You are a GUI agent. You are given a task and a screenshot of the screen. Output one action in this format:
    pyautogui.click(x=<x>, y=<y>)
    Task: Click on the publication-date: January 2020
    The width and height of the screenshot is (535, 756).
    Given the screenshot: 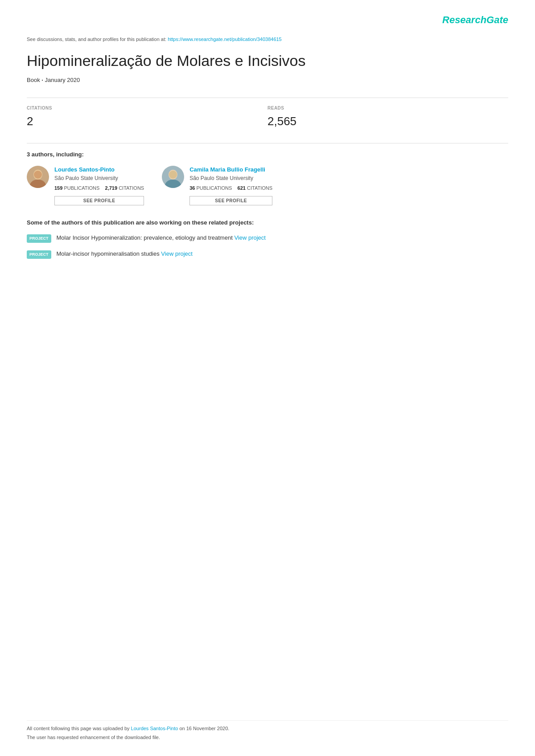 What is the action you would take?
    pyautogui.click(x=62, y=80)
    